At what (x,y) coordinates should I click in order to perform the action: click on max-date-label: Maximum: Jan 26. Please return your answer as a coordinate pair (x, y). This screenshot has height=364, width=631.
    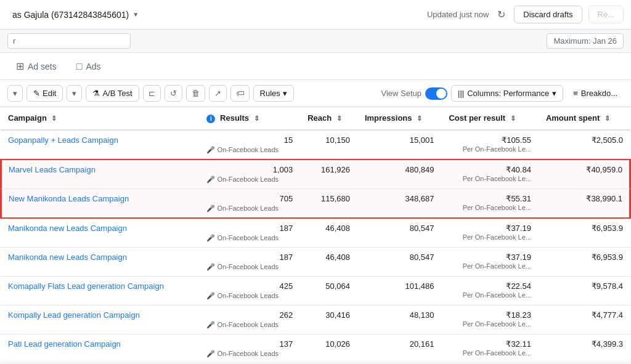
    Looking at the image, I should click on (585, 41).